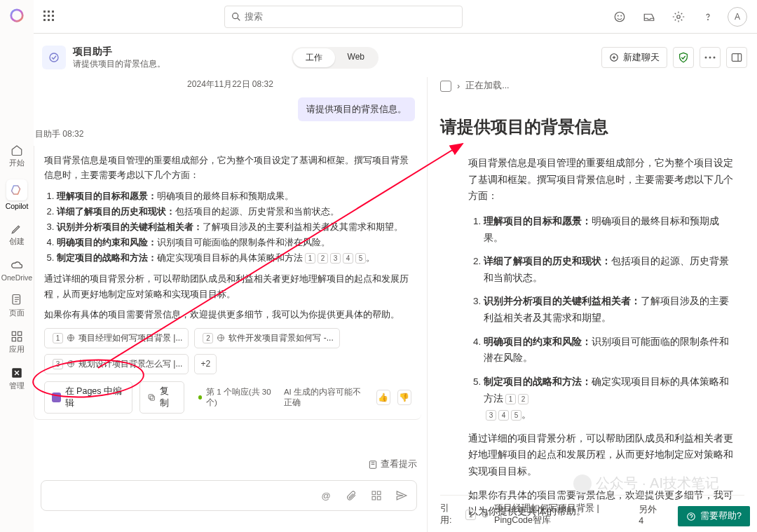 The image size is (757, 532). I want to click on settings-icon, so click(678, 17).